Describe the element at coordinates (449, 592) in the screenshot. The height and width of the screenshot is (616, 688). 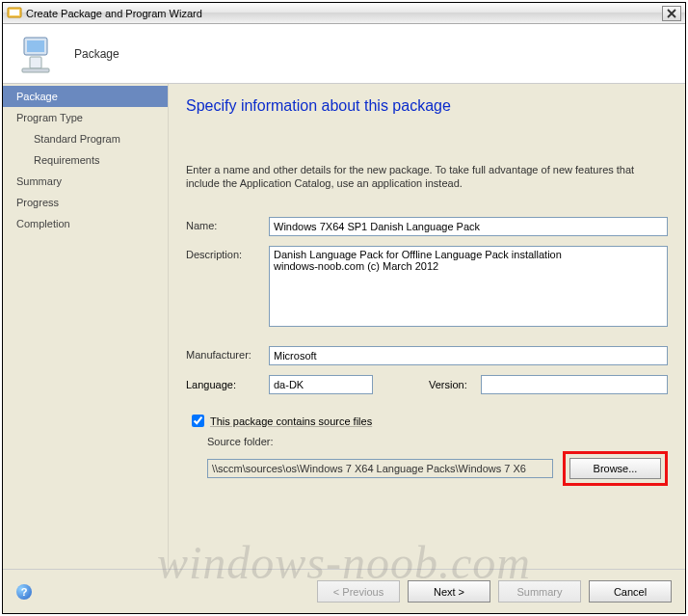
I see `next-button: Next >` at that location.